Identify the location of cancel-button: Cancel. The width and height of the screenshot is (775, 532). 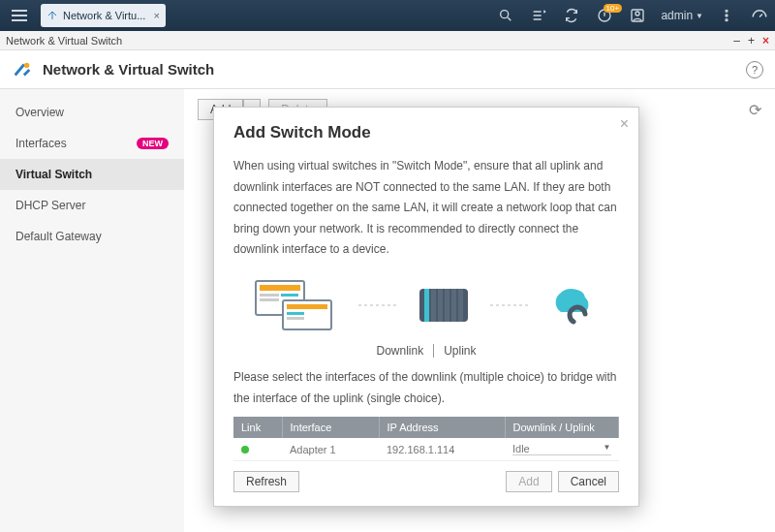
(589, 482).